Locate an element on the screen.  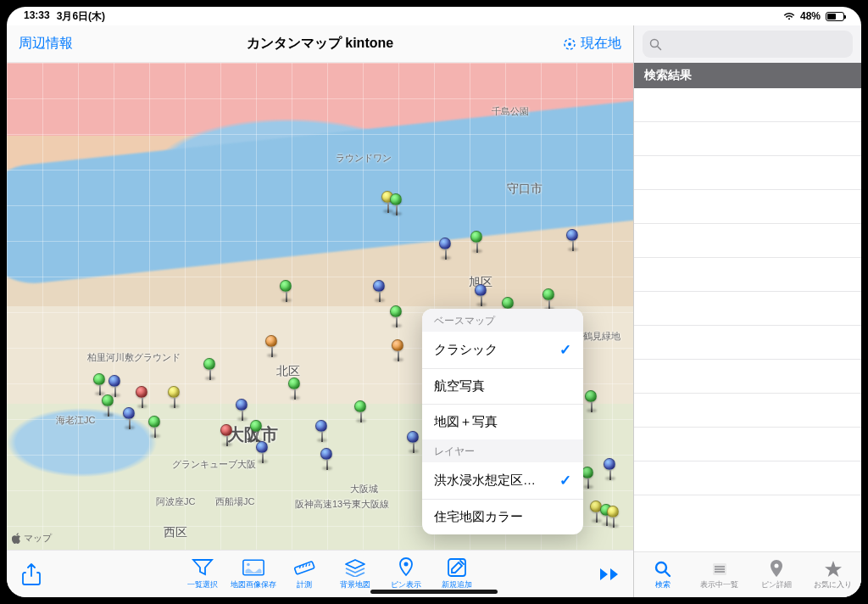
popover-item: 洪水浸水想定区…✓ is located at coordinates (503, 480).